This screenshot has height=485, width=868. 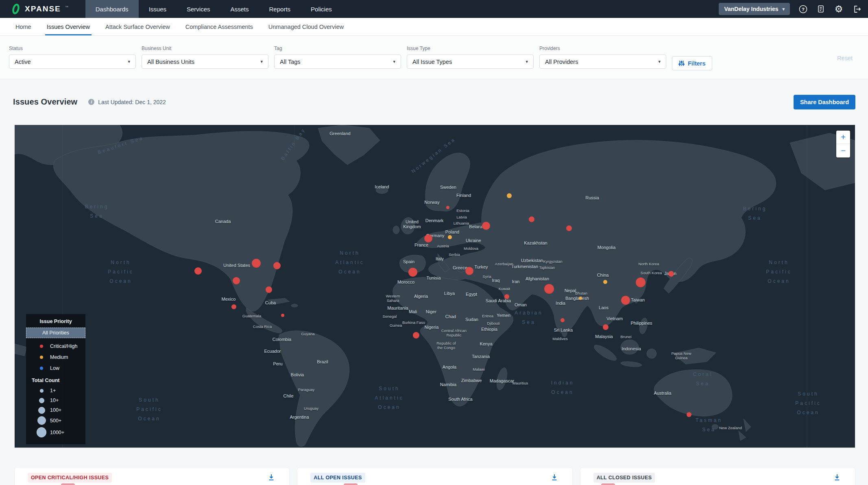 I want to click on legend-size-500: 500+, so click(x=56, y=421).